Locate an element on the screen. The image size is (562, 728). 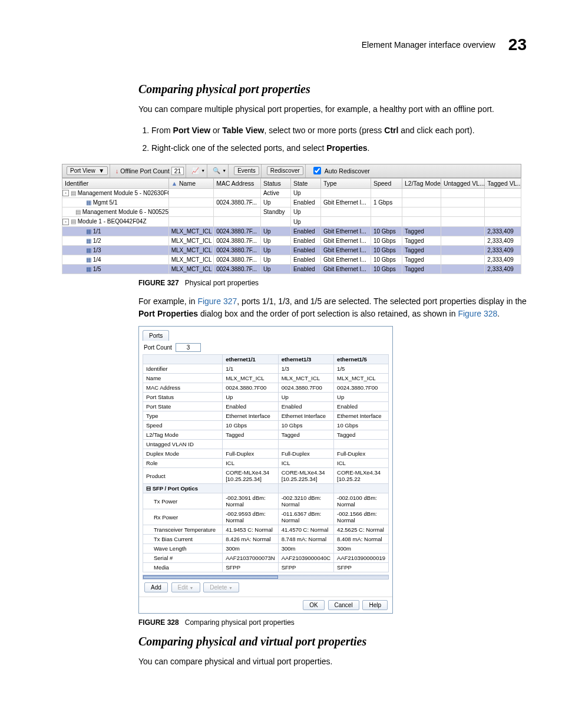
table-row: ▦ 1/4MLX_MCT_ICL0024.3880.7F...UpEnabled… is located at coordinates (292, 260).